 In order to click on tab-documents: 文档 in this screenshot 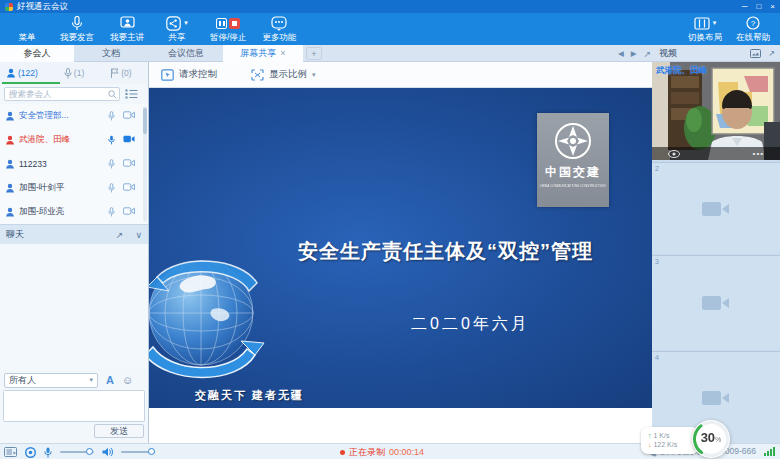, I will do `click(111, 54)`.